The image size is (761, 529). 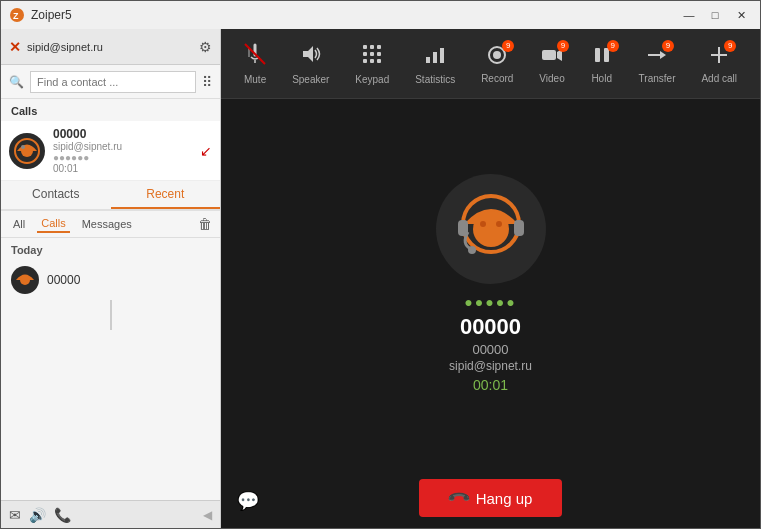 I want to click on caller-sip: sipid@sipnet.ru, so click(x=490, y=366).